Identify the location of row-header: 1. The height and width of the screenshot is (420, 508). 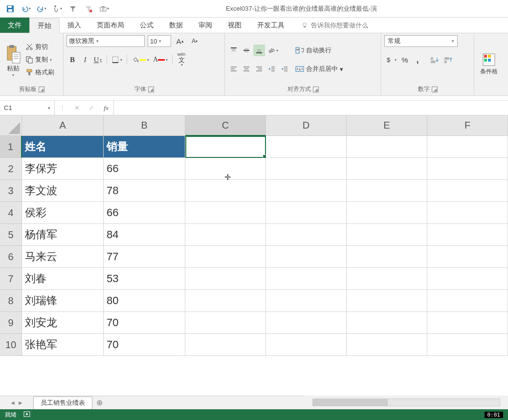
(11, 147).